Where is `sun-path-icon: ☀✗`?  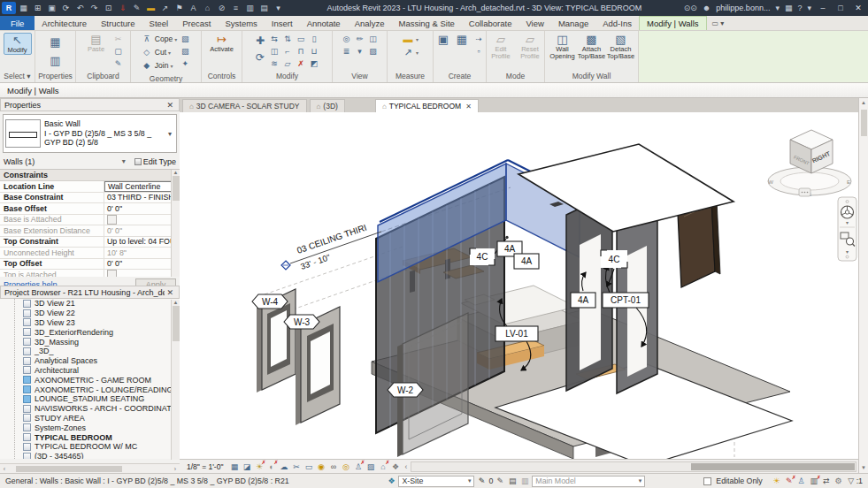
sun-path-icon: ☀✗ is located at coordinates (258, 467).